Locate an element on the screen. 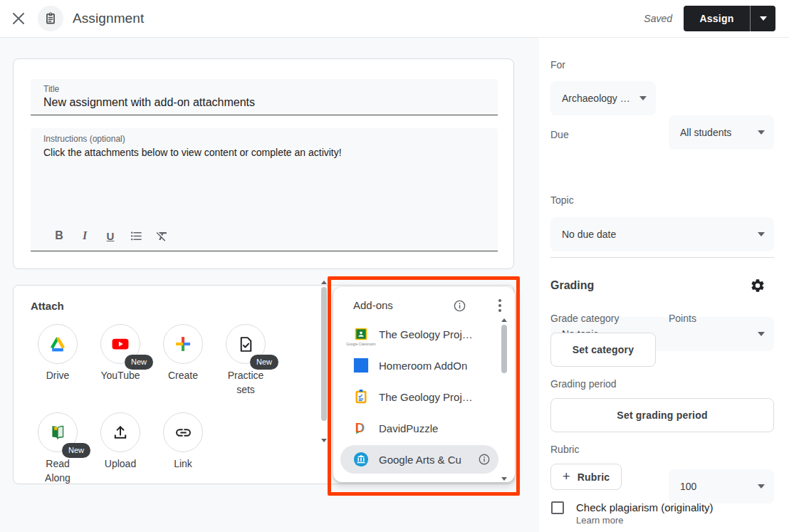 This screenshot has height=532, width=789. assign-dropdown-button is located at coordinates (763, 19).